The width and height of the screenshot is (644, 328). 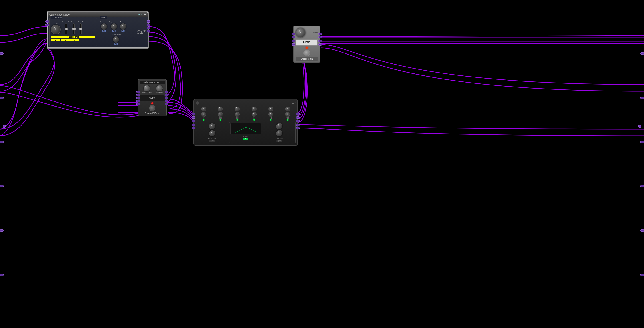 I want to click on amount-knob, so click(x=123, y=27).